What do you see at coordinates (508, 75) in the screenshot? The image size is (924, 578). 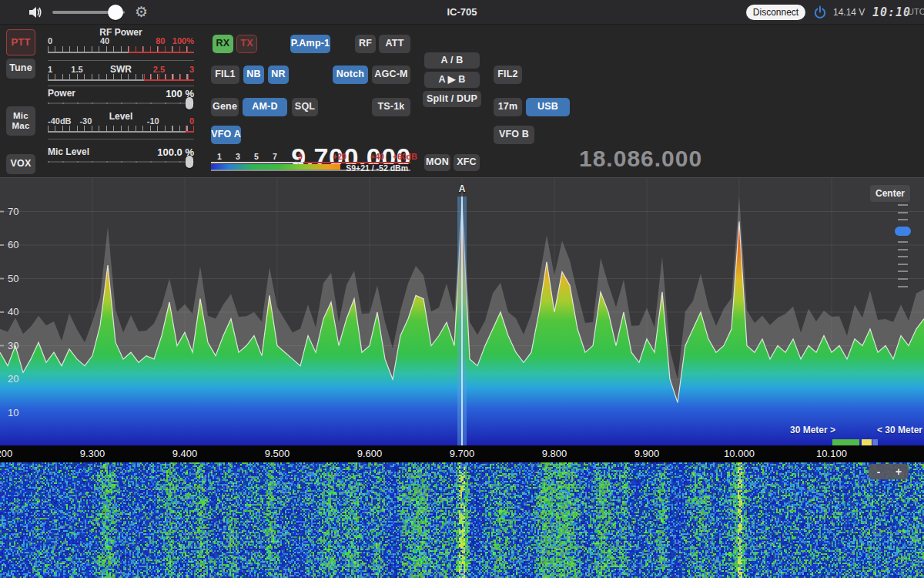 I see `fil2-button: FIL2` at bounding box center [508, 75].